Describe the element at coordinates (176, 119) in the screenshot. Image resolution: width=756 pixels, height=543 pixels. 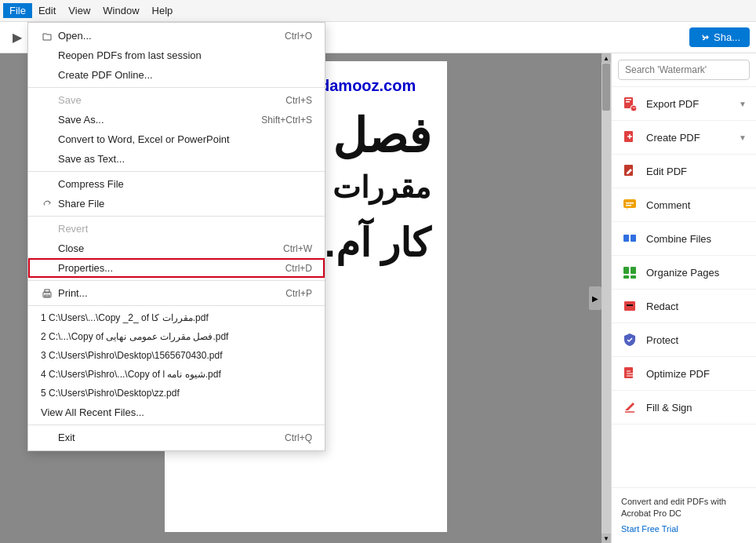
I see `menu-item-save-as: Save As... Shift+Ctrl+S` at that location.